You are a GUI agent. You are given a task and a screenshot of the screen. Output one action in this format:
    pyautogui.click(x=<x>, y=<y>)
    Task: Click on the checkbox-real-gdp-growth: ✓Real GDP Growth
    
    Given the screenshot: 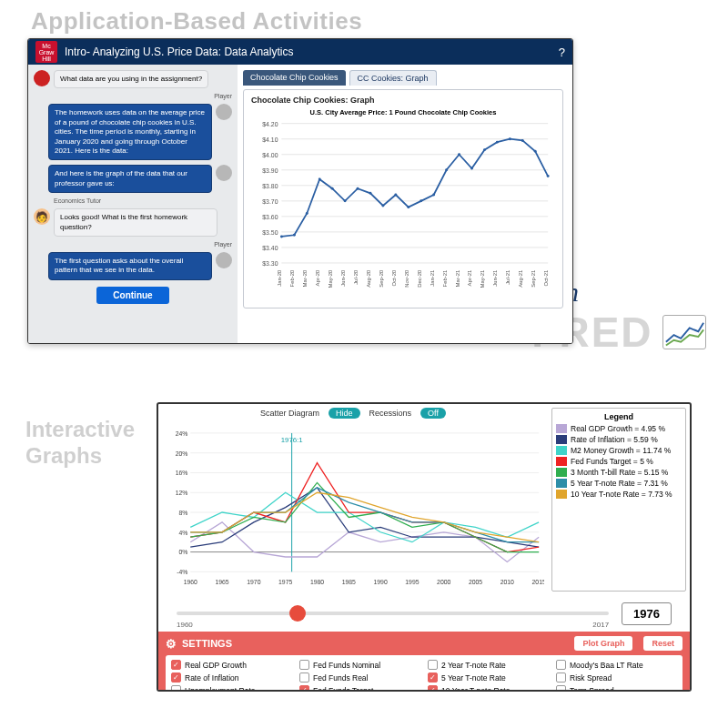 What is the action you would take?
    pyautogui.click(x=231, y=664)
    